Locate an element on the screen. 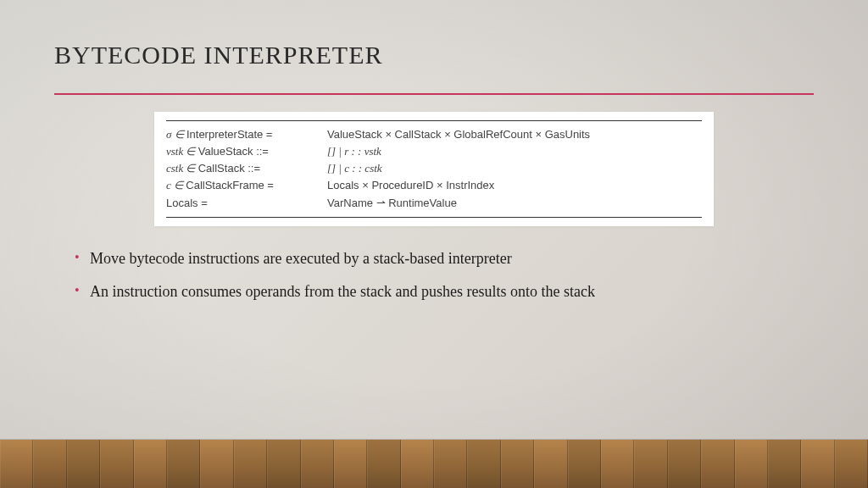 The height and width of the screenshot is (488, 868). def-lhs: vstk ∈ ValueStack ::= is located at coordinates (247, 152).